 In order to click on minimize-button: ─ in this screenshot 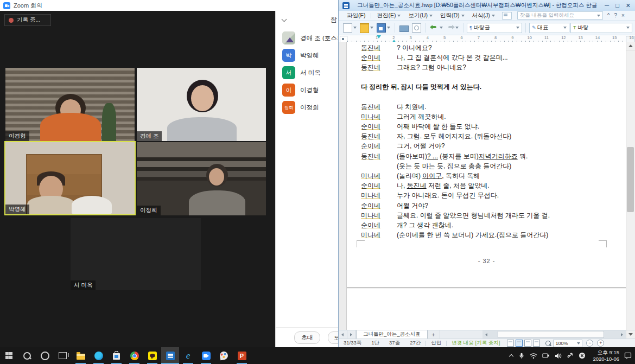, I will do `click(607, 5)`.